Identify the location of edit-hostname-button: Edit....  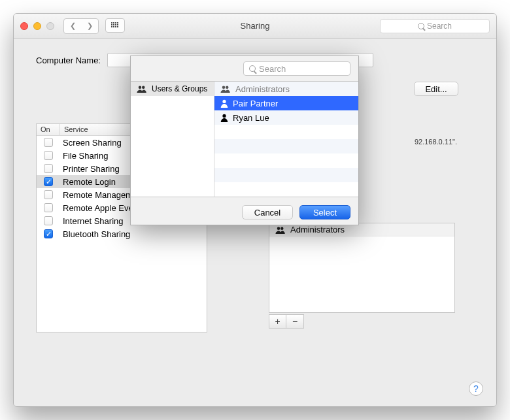
(436, 89).